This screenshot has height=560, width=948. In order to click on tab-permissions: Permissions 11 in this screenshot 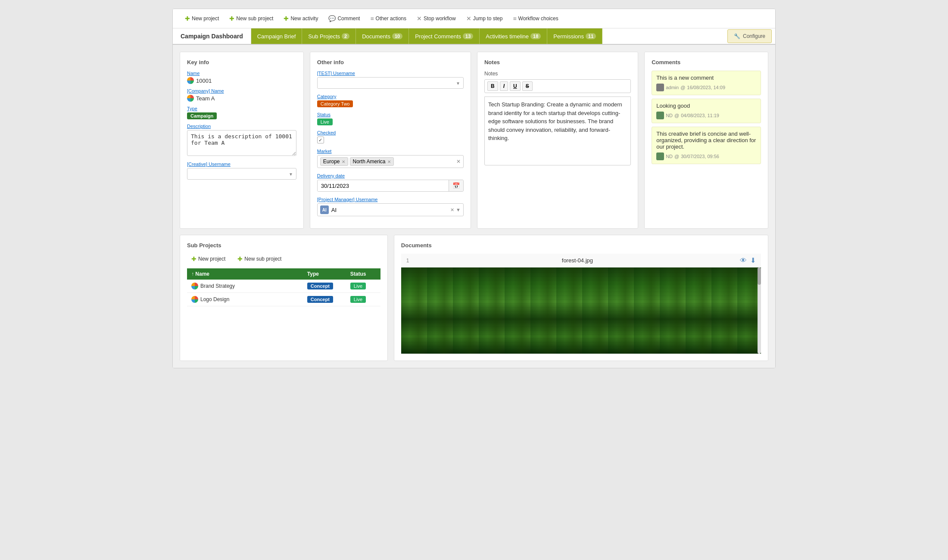, I will do `click(575, 36)`.